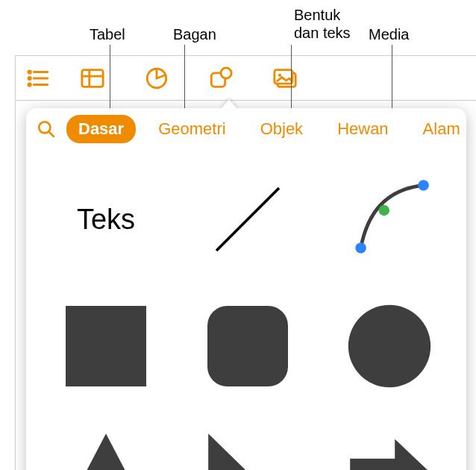 This screenshot has height=470, width=476. What do you see at coordinates (248, 449) in the screenshot?
I see `right-triangle-icon` at bounding box center [248, 449].